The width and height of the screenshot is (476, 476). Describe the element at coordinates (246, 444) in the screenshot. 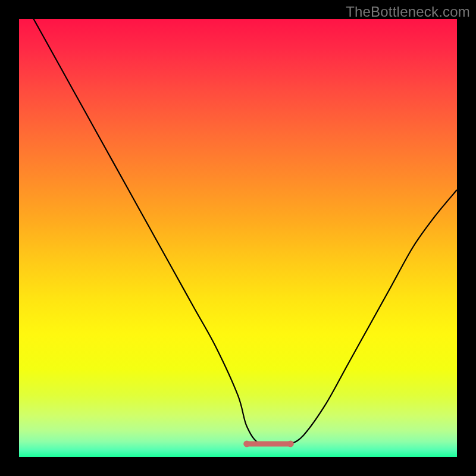

I see `optimal-start-dot` at that location.